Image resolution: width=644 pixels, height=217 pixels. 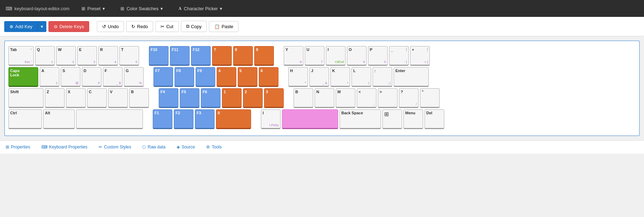 I want to click on key-num3: 3, so click(x=274, y=98).